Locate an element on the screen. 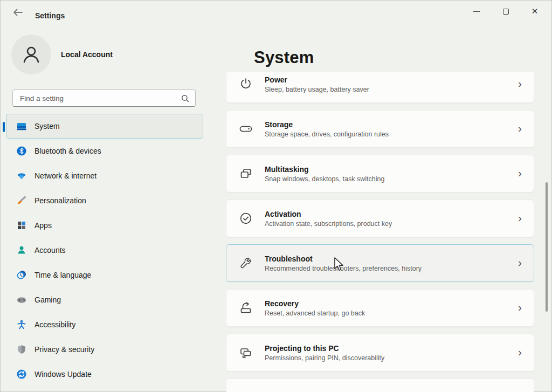 Image resolution: width=552 pixels, height=392 pixels. card-title: Projecting to this PC is located at coordinates (325, 348).